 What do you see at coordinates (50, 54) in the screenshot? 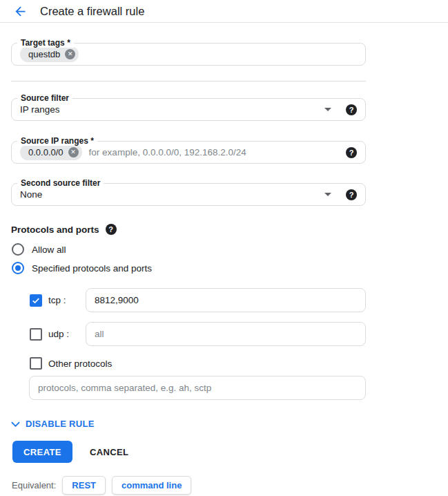
I see `target-tag-chip: questdb ✕` at bounding box center [50, 54].